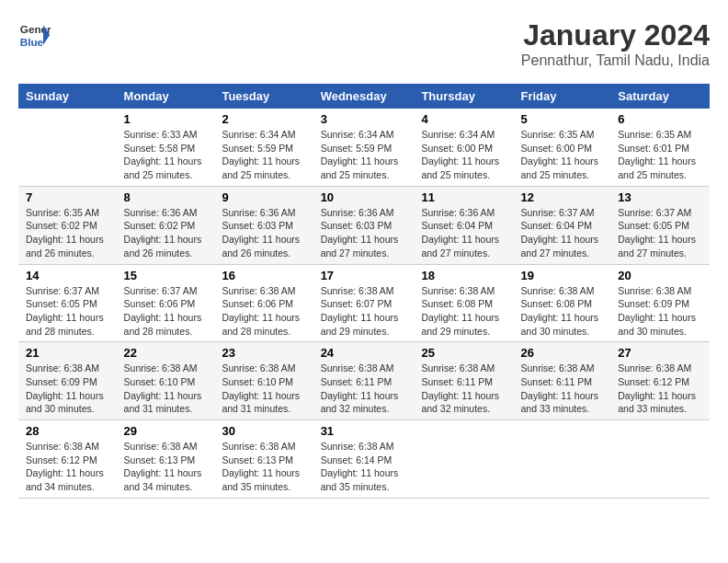 The image size is (728, 563). Describe the element at coordinates (68, 381) in the screenshot. I see `calendar-cell: 21Sunrise: 6:38 AM Sunset: 6:09 PM Dayli…` at that location.